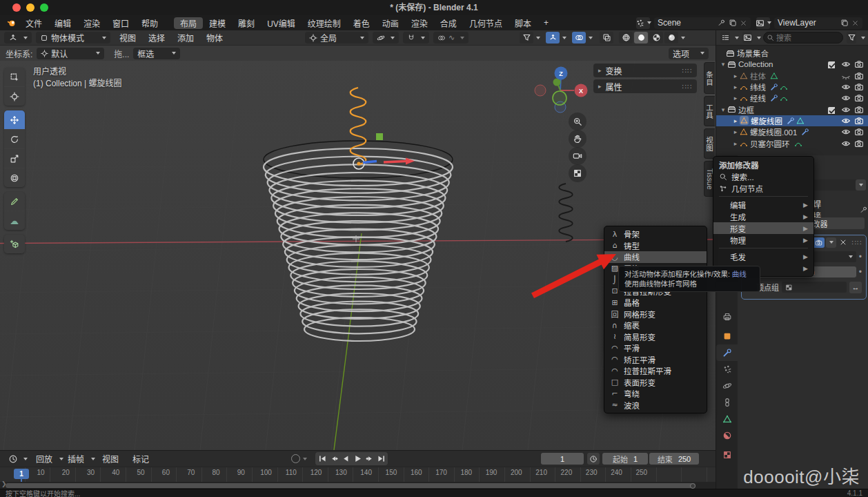  What do you see at coordinates (747, 37) in the screenshot?
I see `outliner-filter-id-dropdown` at bounding box center [747, 37].